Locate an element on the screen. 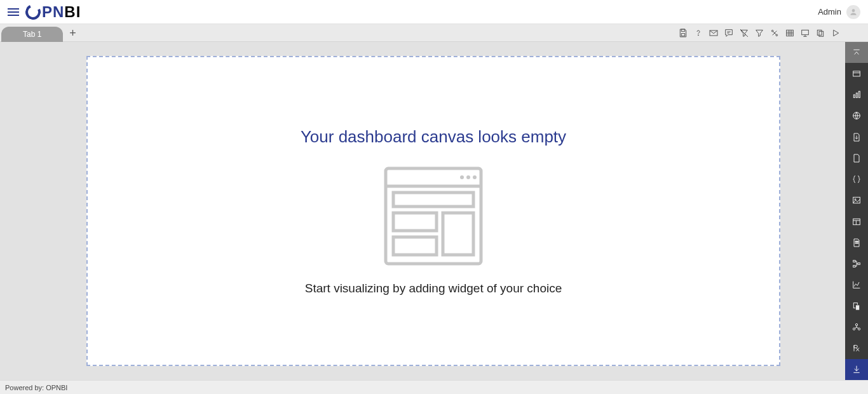 The width and height of the screenshot is (868, 394). footer-text: Powered by: OPNBI is located at coordinates (36, 388).